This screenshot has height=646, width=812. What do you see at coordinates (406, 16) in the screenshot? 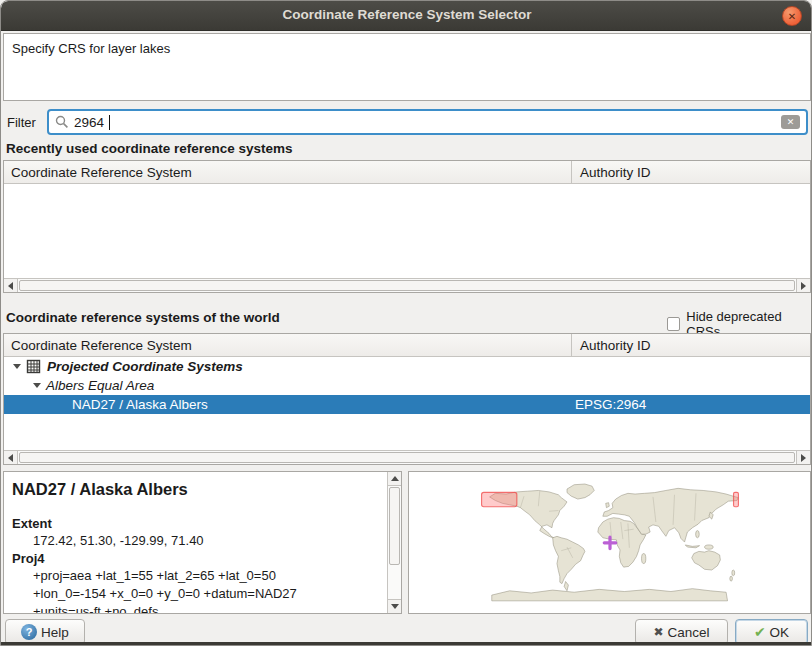
I see `titlebar: Coordinate Reference System Selector ✕` at bounding box center [406, 16].